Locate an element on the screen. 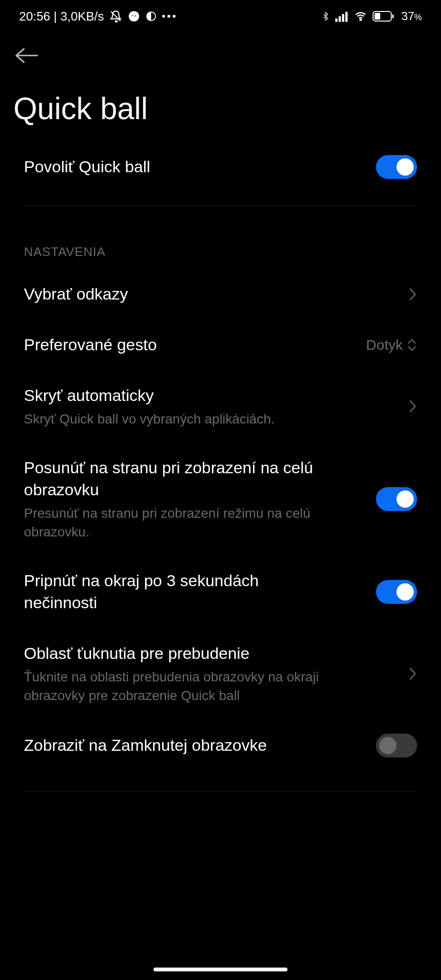  battery-icon is located at coordinates (384, 16).